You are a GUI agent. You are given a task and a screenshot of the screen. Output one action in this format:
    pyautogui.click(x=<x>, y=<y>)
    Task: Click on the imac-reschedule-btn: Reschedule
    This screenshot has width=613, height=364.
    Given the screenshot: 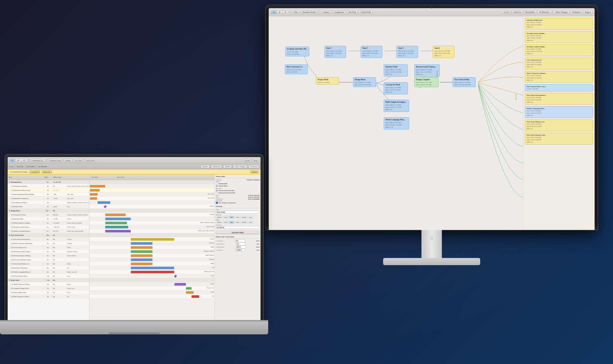 What is the action you would take?
    pyautogui.click(x=530, y=12)
    